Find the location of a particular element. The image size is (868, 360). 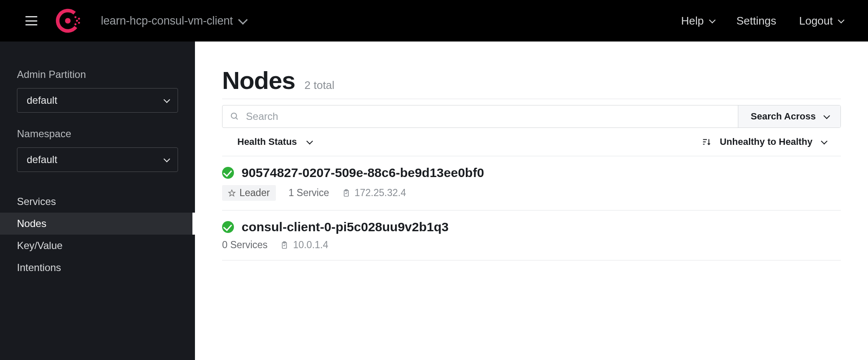

search-across-label: Search Across is located at coordinates (783, 116).